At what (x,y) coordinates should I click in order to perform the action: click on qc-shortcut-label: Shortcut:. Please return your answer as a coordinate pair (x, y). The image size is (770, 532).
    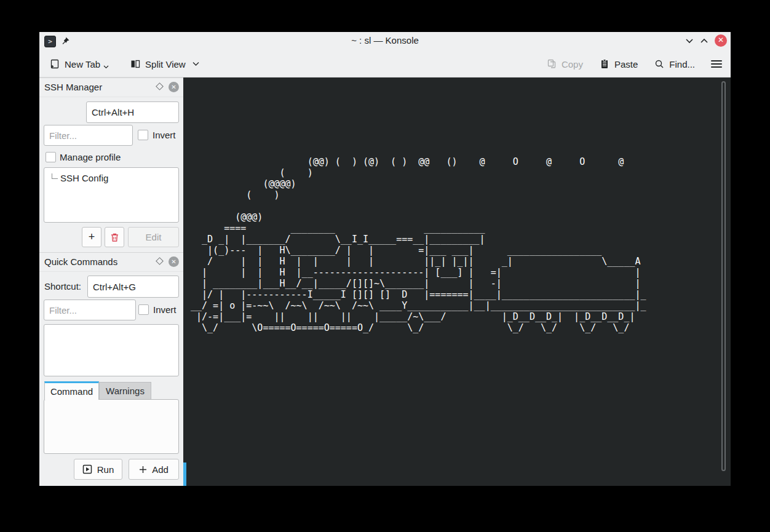
    Looking at the image, I should click on (63, 287).